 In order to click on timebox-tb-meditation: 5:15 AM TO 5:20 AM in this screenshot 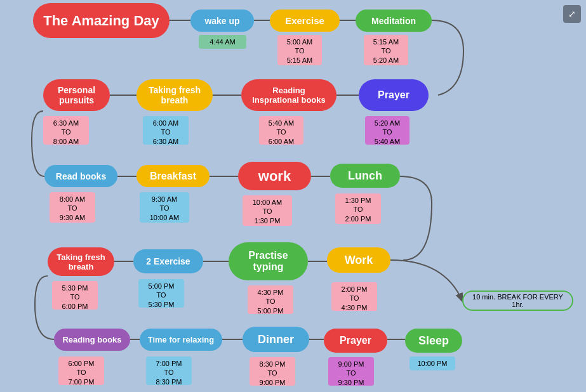, I will do `click(386, 50)`.